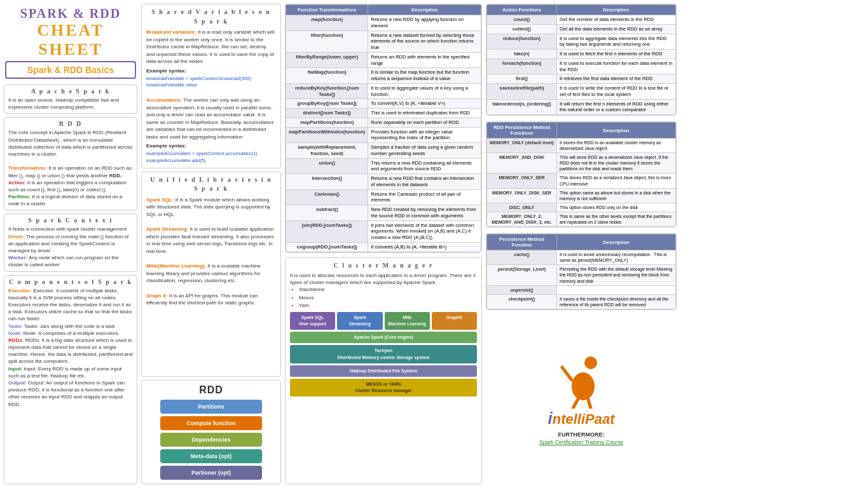 This screenshot has height=488, width=868. I want to click on cluster-row-4: Hadoop Distributed File System, so click(383, 371).